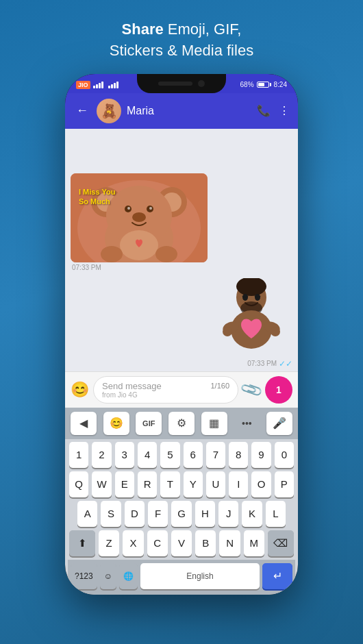 The width and height of the screenshot is (363, 644). Describe the element at coordinates (279, 390) in the screenshot. I see `send-button: 1` at that location.